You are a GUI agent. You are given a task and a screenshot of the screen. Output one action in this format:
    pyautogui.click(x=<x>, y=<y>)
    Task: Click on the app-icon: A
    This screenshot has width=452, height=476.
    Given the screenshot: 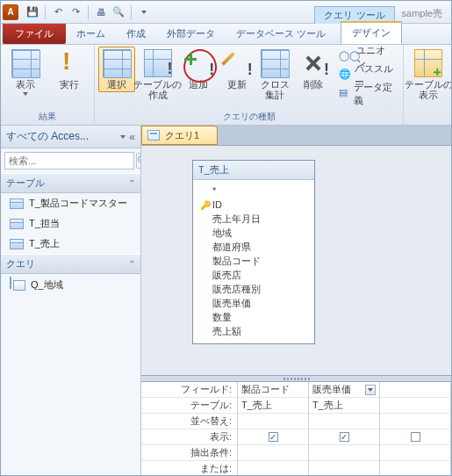 What is the action you would take?
    pyautogui.click(x=11, y=12)
    